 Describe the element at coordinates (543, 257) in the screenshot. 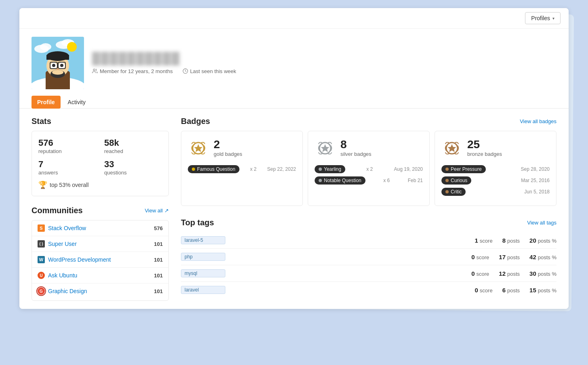

I see `tag-posts-pct: 42 posts %` at that location.